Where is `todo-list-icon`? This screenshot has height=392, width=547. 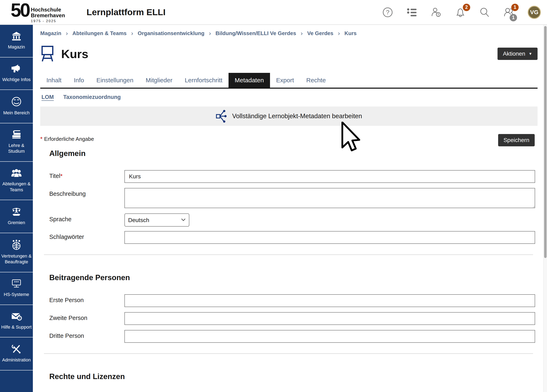 todo-list-icon is located at coordinates (412, 12).